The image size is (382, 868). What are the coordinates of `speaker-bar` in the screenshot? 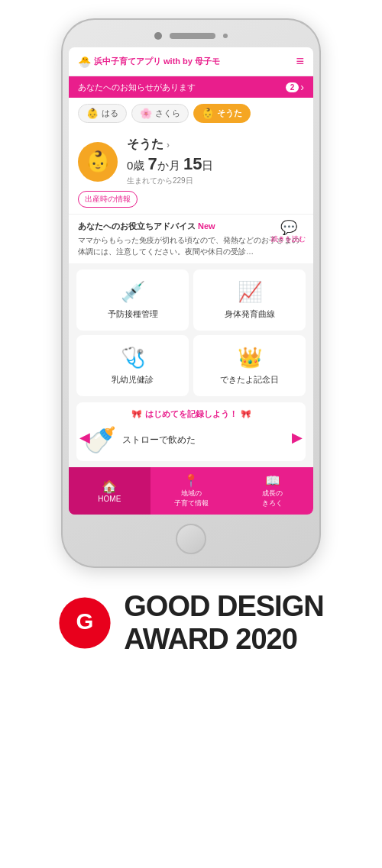 It's located at (193, 36).